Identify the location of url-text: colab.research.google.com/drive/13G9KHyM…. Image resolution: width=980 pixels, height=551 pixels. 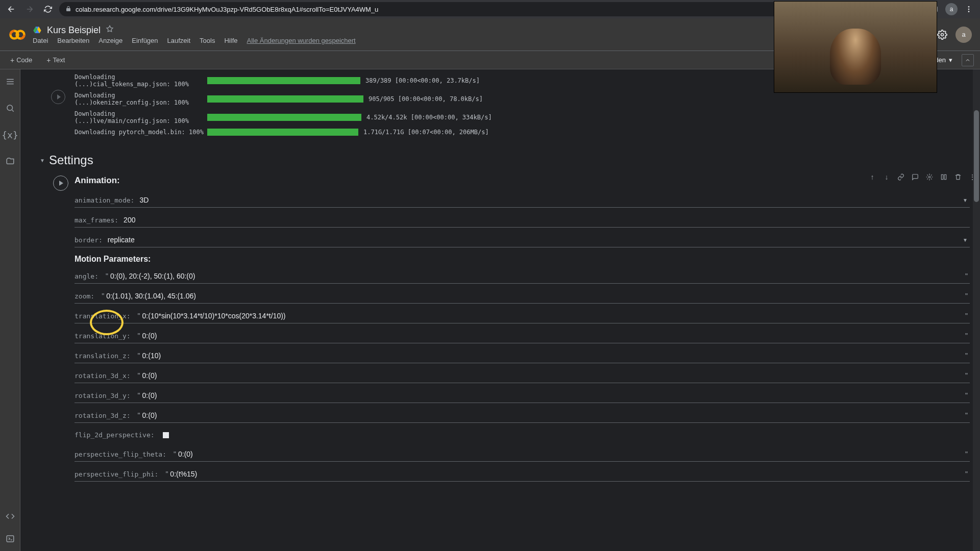
(227, 9).